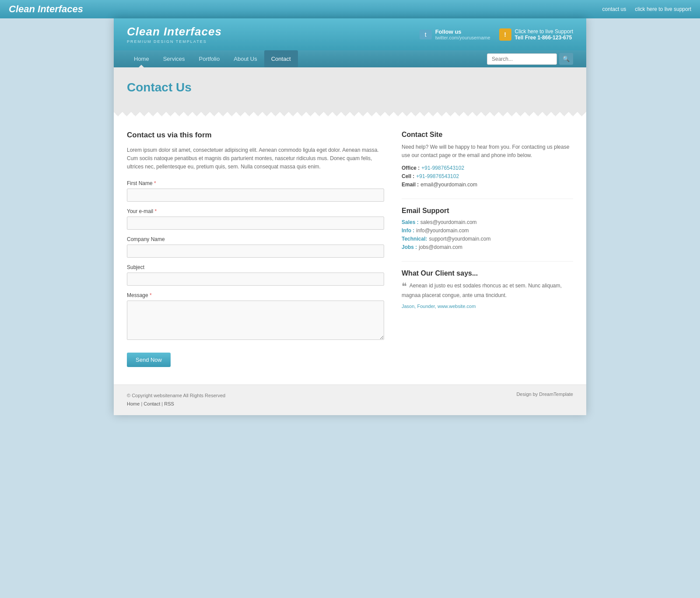  What do you see at coordinates (176, 396) in the screenshot?
I see `footer-copyright: © Copyright websitename All Rights Reser…` at bounding box center [176, 396].